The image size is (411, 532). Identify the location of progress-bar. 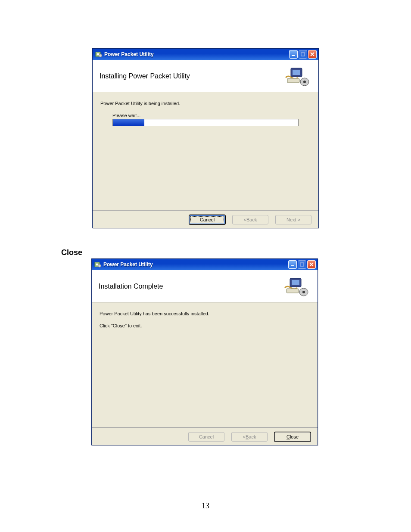
(206, 122).